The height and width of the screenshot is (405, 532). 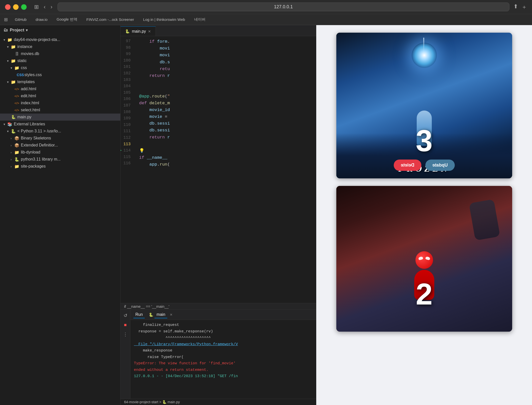 I want to click on select-html-icon: </>, so click(x=17, y=110).